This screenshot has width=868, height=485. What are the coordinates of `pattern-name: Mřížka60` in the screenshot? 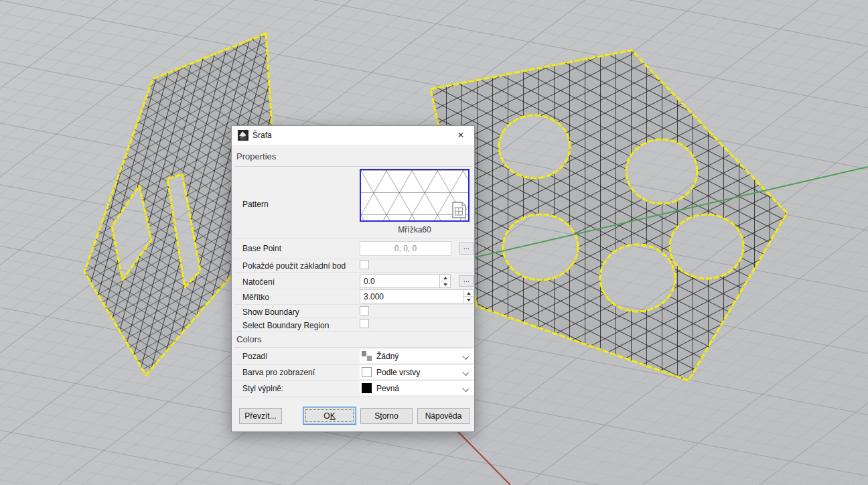 It's located at (415, 230).